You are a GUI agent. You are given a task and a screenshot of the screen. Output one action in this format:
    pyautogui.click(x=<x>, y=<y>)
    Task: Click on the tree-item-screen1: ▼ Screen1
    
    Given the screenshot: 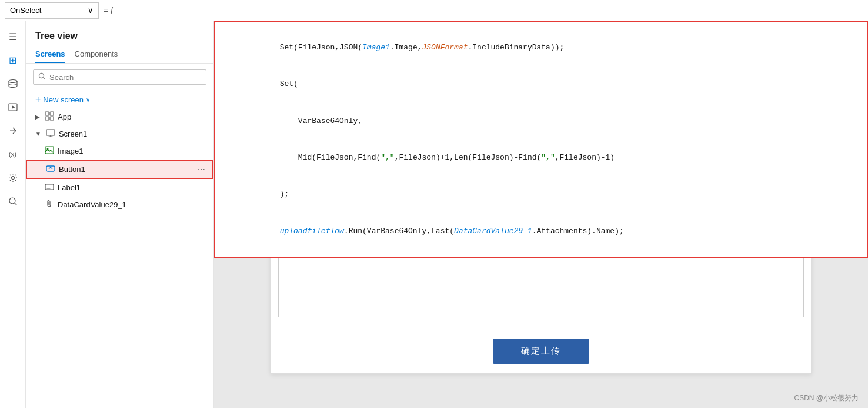 What is the action you would take?
    pyautogui.click(x=120, y=134)
    